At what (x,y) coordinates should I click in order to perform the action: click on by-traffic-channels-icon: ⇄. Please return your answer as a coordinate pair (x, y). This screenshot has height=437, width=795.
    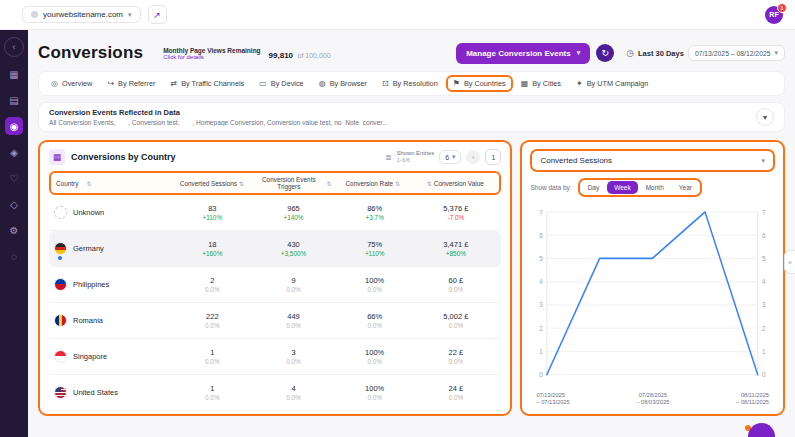
    Looking at the image, I should click on (174, 84).